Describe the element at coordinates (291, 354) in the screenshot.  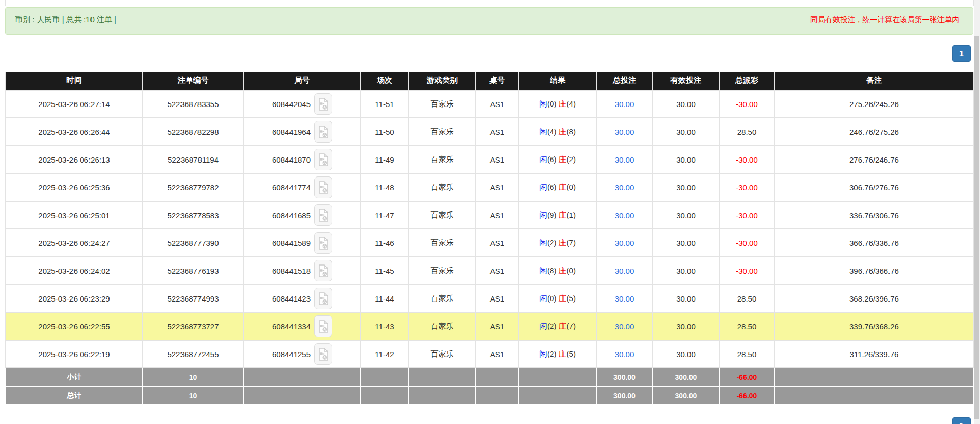
I see `round-number: 608441255` at that location.